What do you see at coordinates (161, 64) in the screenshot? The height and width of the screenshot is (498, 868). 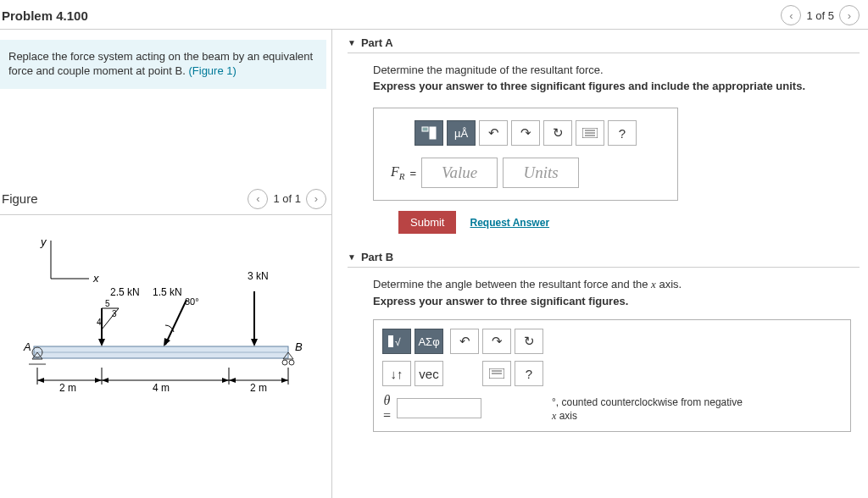 I see `prompt-text: Replace the force system acting on the b…` at bounding box center [161, 64].